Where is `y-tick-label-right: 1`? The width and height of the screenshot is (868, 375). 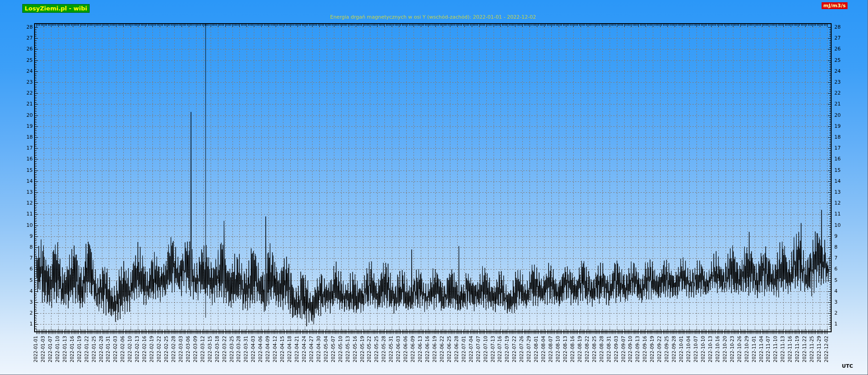 y-tick-label-right: 1 is located at coordinates (841, 324).